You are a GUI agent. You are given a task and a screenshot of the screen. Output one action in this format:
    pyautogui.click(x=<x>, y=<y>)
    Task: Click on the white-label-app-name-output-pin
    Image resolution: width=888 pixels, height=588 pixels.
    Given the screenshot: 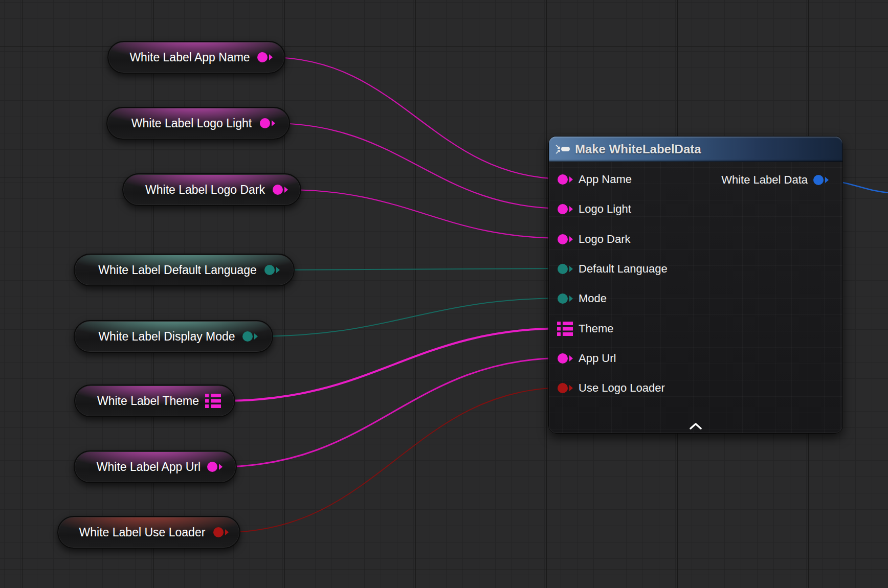 What is the action you would take?
    pyautogui.click(x=265, y=57)
    